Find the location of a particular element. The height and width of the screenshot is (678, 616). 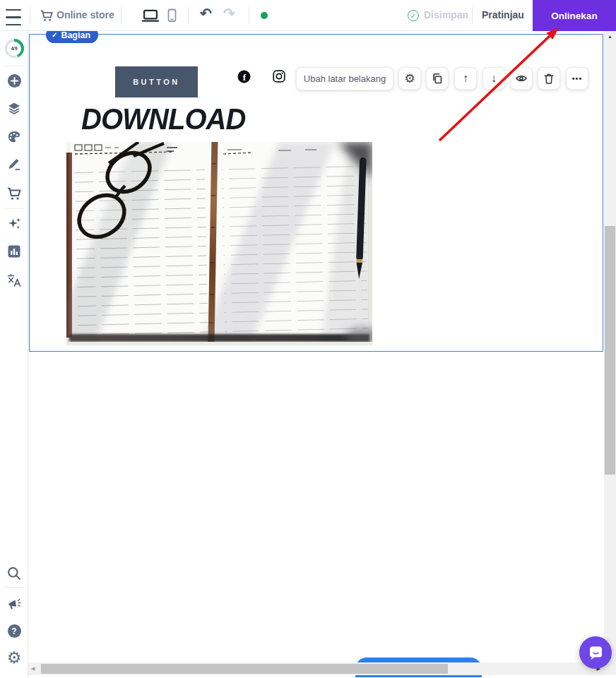

arrow-up-icon: ↑ is located at coordinates (466, 78).